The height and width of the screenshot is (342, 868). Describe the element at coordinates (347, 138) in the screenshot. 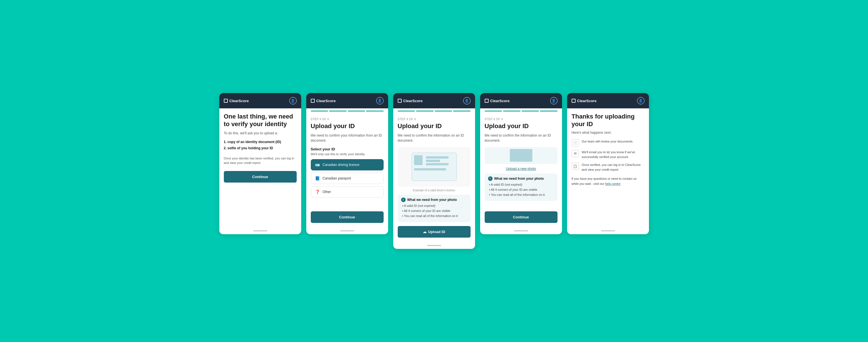

I see `screen-2-subtitle: We need to confirm your information from…` at that location.